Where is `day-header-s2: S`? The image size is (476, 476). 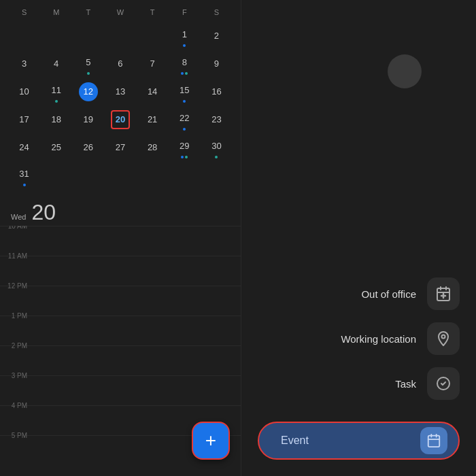
day-header-s2: S is located at coordinates (216, 12).